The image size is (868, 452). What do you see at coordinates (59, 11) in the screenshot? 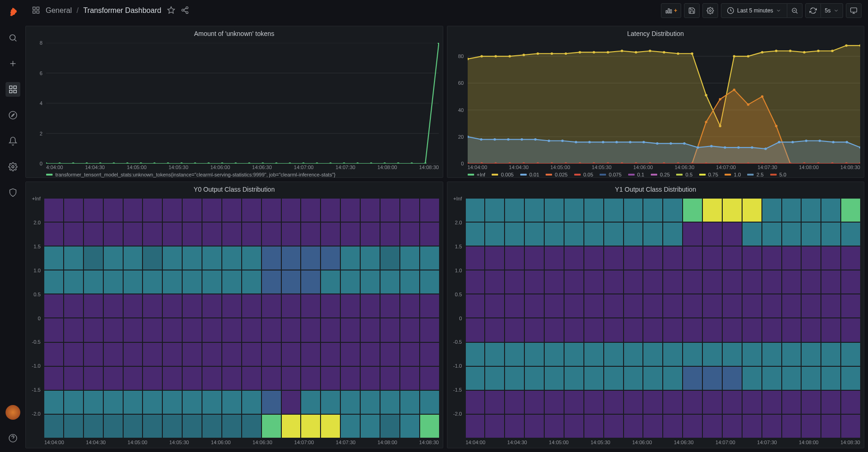
I see `breadcrumb-folder: General` at bounding box center [59, 11].